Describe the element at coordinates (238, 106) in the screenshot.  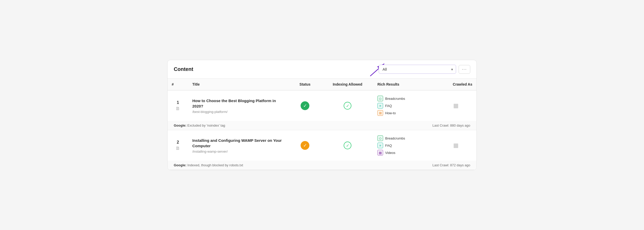
I see `row-title-cell-1: How to Choose the Best Blogging Platform…` at that location.